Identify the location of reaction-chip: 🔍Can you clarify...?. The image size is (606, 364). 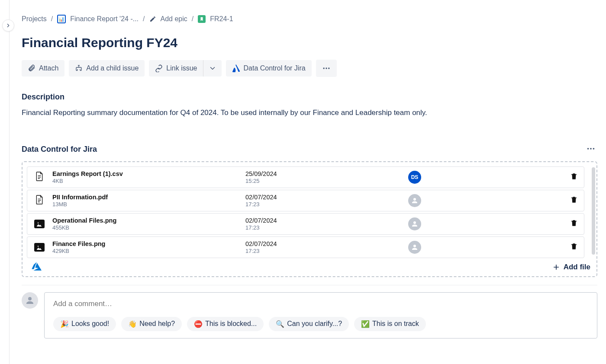
(309, 324).